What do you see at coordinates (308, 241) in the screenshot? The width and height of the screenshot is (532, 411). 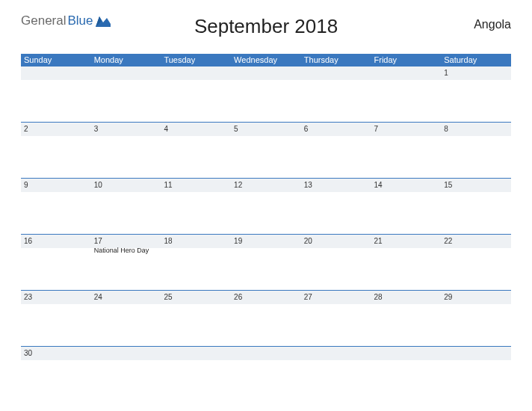 I see `day-number: 20` at bounding box center [308, 241].